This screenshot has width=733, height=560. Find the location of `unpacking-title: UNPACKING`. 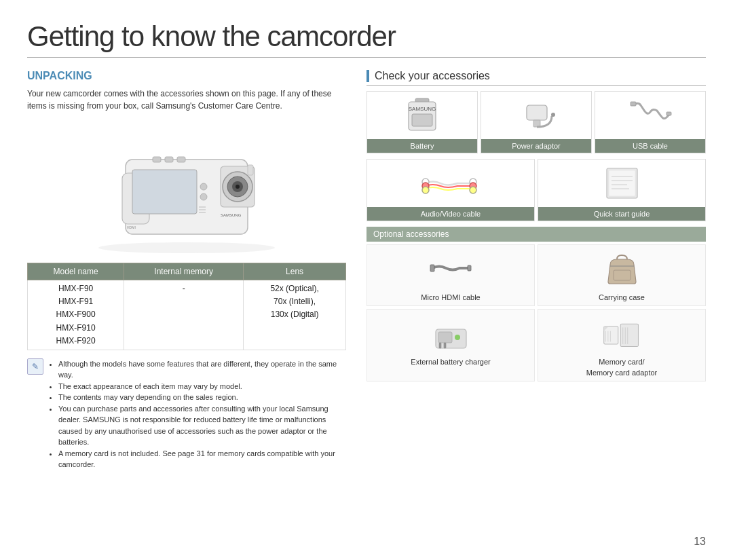

unpacking-title: UNPACKING is located at coordinates (187, 76).